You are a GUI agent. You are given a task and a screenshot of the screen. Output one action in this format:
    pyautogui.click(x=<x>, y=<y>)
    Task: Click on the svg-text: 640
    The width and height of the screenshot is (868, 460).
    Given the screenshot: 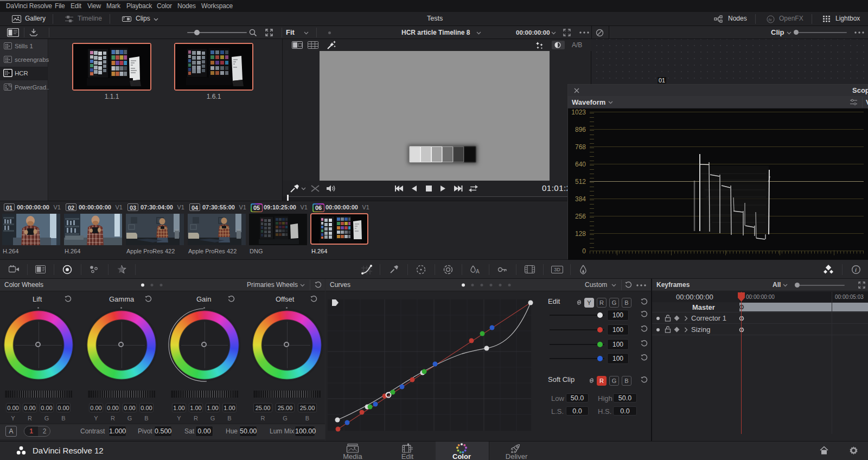 What is the action you would take?
    pyautogui.click(x=580, y=164)
    